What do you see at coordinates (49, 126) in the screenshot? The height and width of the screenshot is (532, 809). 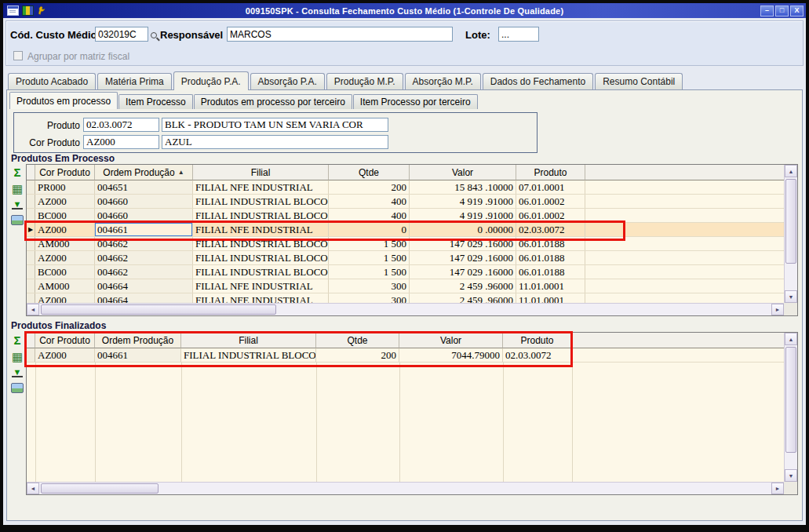 I see `produto-label: Produto` at bounding box center [49, 126].